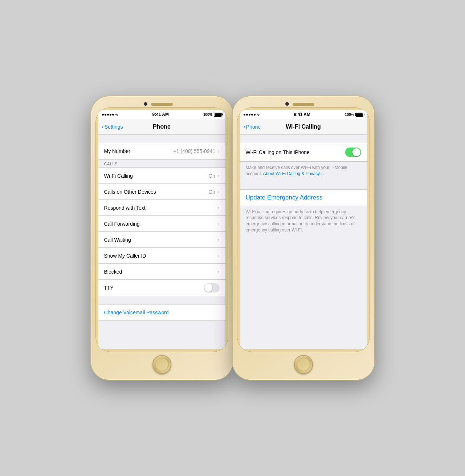 This screenshot has width=465, height=476. Describe the element at coordinates (219, 208) in the screenshot. I see `respond-text-chevron: ›` at that location.